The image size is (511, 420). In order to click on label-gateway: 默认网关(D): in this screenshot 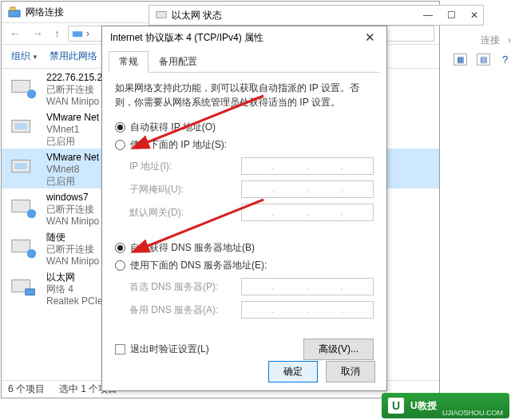, I will do `click(185, 212)`.